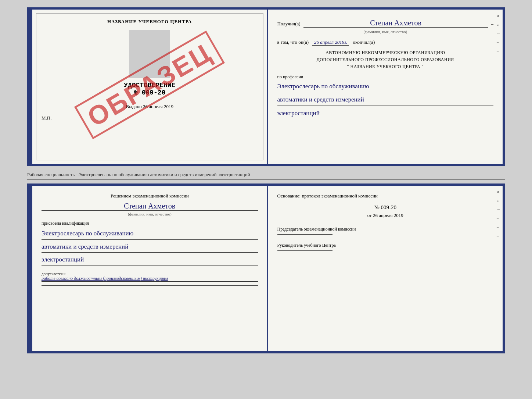 The height and width of the screenshot is (399, 532). I want to click on chairman-block: Председатель экзаменационной комиссии, so click(386, 230).